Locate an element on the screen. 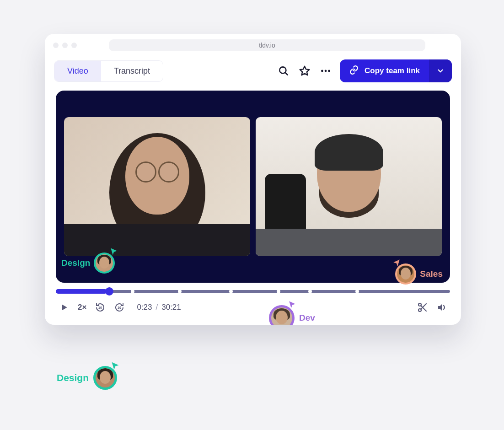  seek-thumb is located at coordinates (109, 291).